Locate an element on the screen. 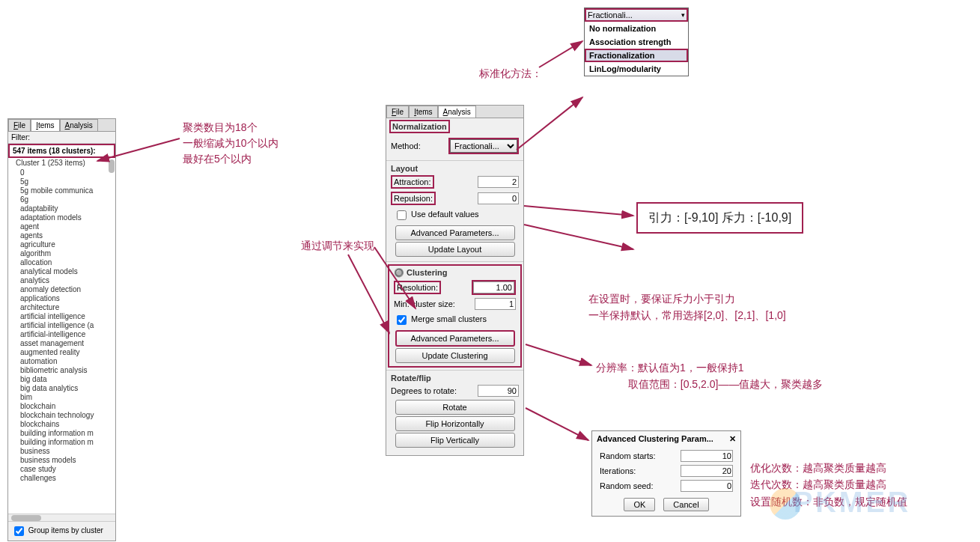 The height and width of the screenshot is (542, 980). layout-adv-params-button: Advanced Parameters... is located at coordinates (455, 233).